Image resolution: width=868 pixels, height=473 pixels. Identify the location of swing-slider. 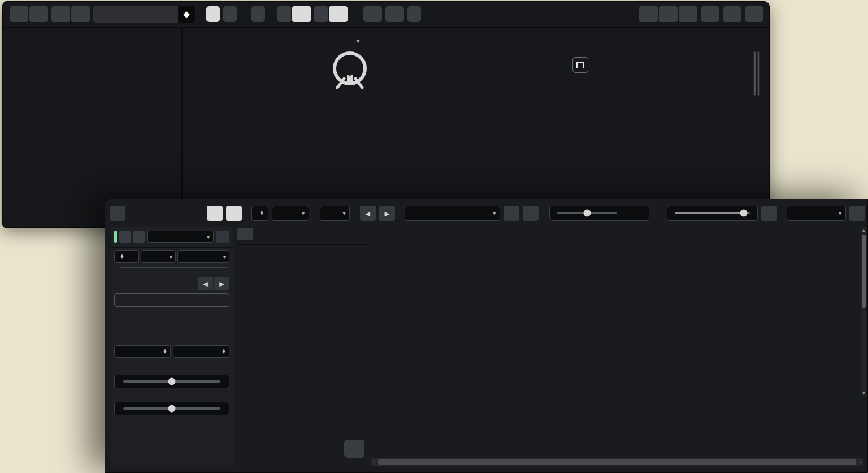
(587, 213).